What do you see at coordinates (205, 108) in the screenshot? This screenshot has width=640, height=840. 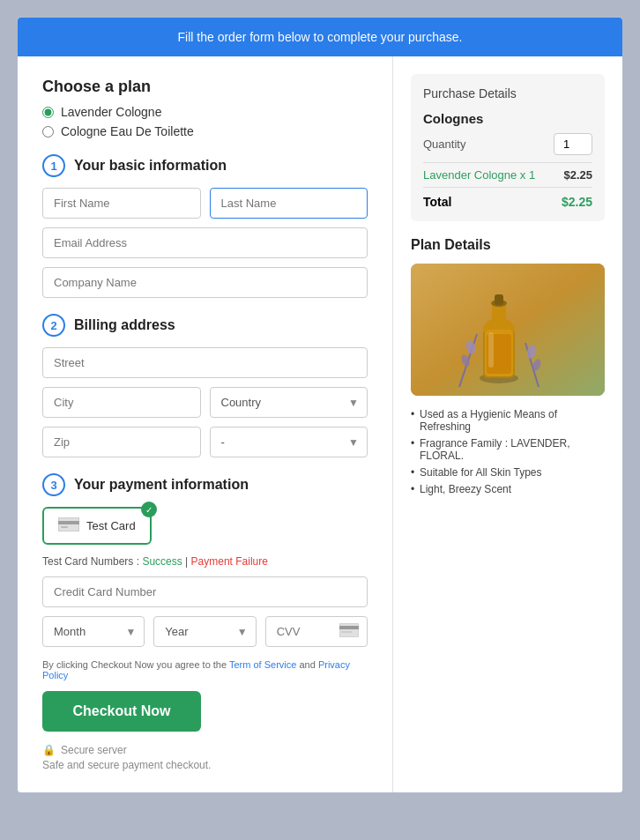 I see `choose-plan-section: Choose a plan Lavender Cologne Cologne E…` at bounding box center [205, 108].